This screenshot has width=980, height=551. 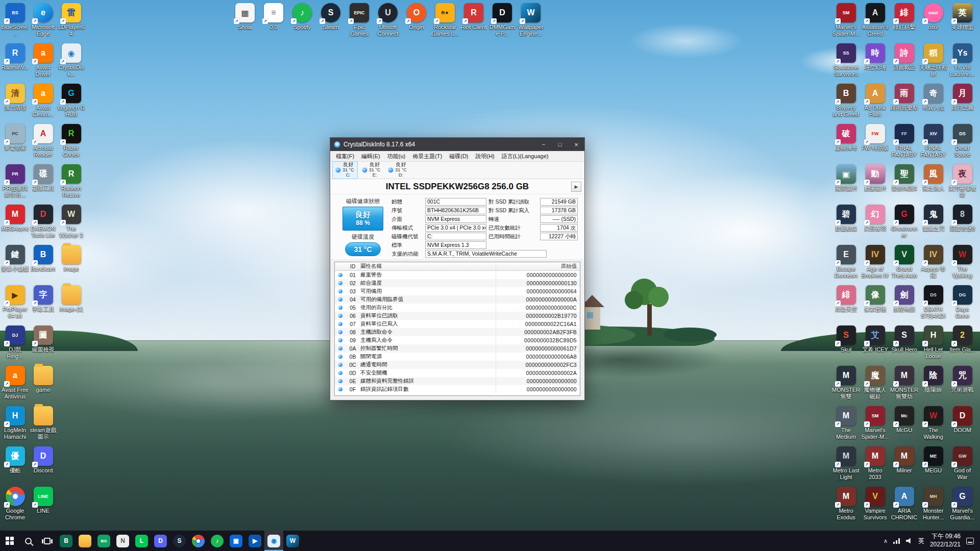 What do you see at coordinates (43, 223) in the screenshot?
I see `desktop-icon-daemon-tools: D DAEMON Tools Lite` at bounding box center [43, 223].